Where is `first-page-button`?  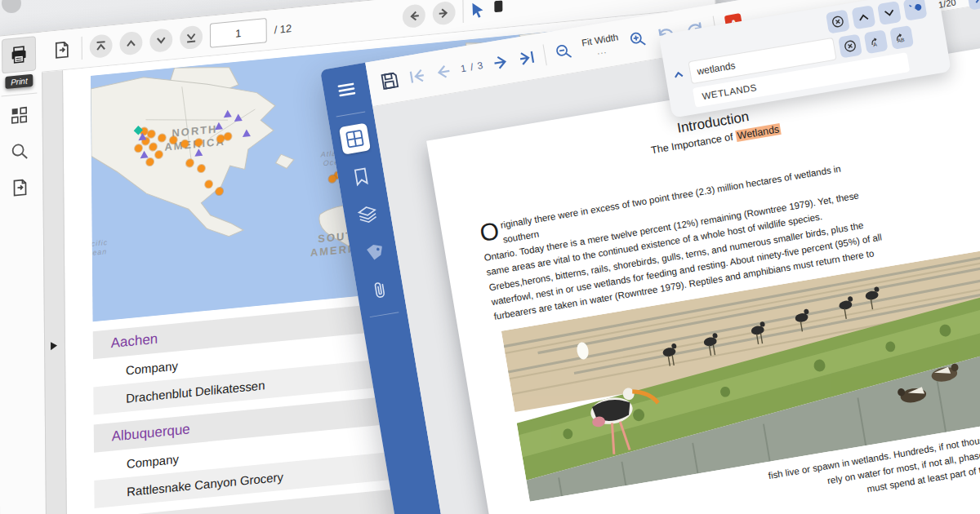
first-page-button is located at coordinates (418, 77).